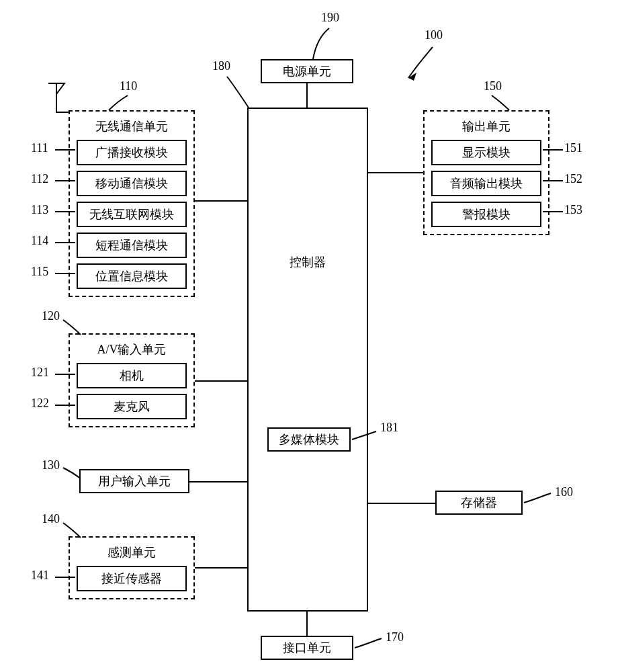  What do you see at coordinates (307, 624) in the screenshot?
I see `conn-controller-interface` at bounding box center [307, 624].